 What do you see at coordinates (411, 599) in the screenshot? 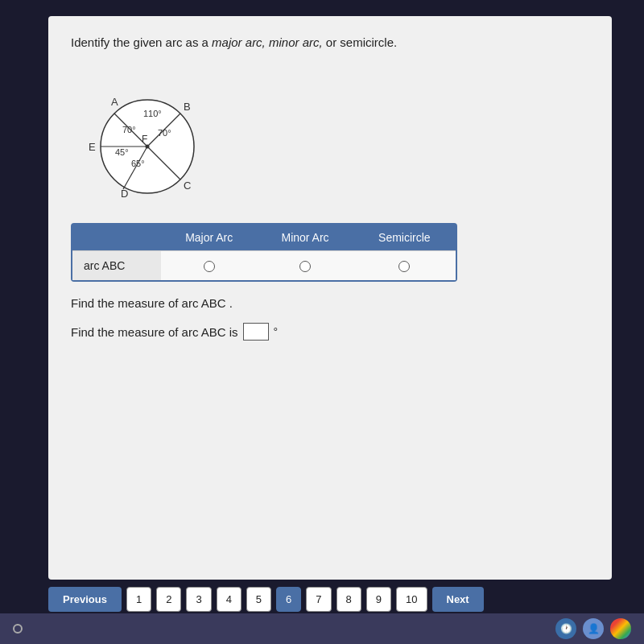
I see `page-btn-10: 10` at bounding box center [411, 599].